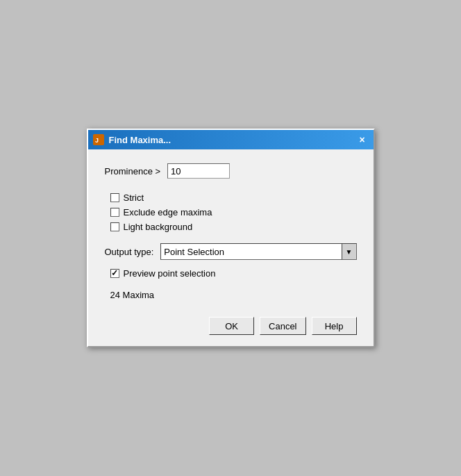 The height and width of the screenshot is (476, 461). I want to click on output-type-select: Point Selection List Count Maxima Within…, so click(258, 252).